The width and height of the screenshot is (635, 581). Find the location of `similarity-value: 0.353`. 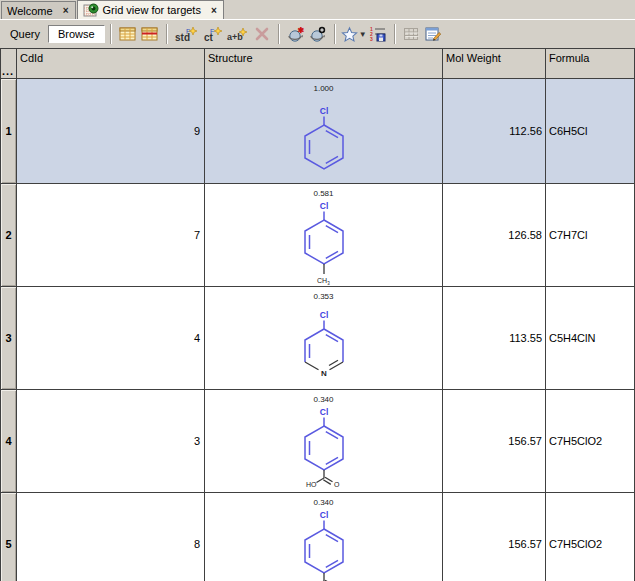

similarity-value: 0.353 is located at coordinates (323, 296).